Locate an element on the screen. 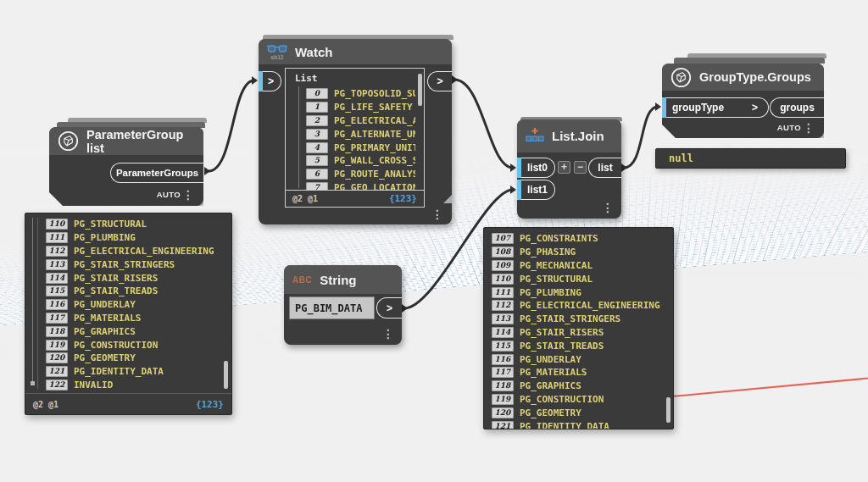 Image resolution: width=868 pixels, height=482 pixels. node-title: String is located at coordinates (337, 280).